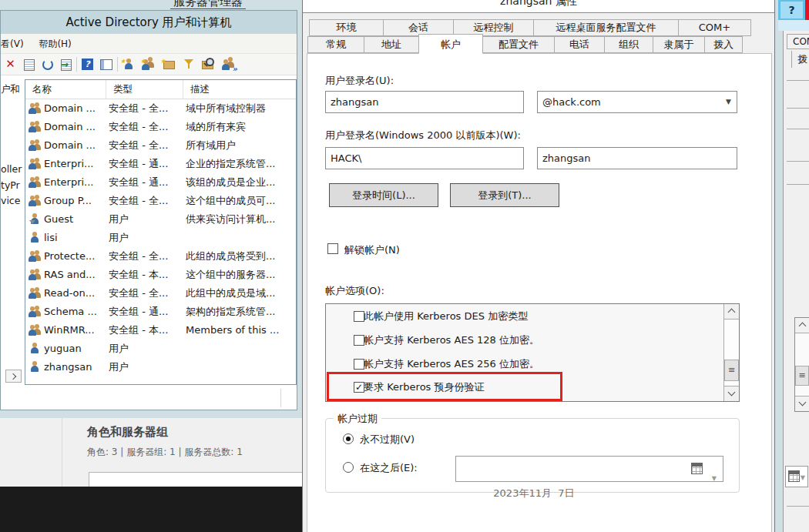 The image size is (809, 532). Describe the element at coordinates (129, 65) in the screenshot. I see `new-user-icon: ★` at that location.